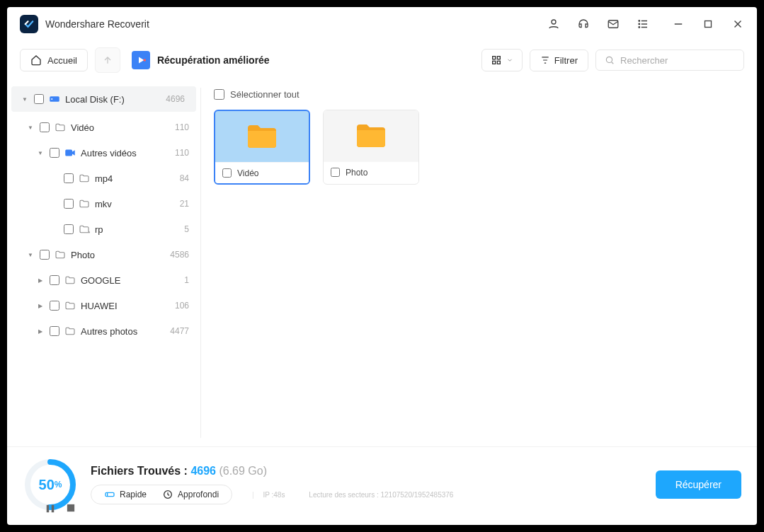 This screenshot has width=764, height=532. What do you see at coordinates (29, 24) in the screenshot?
I see `app-logo` at bounding box center [29, 24].